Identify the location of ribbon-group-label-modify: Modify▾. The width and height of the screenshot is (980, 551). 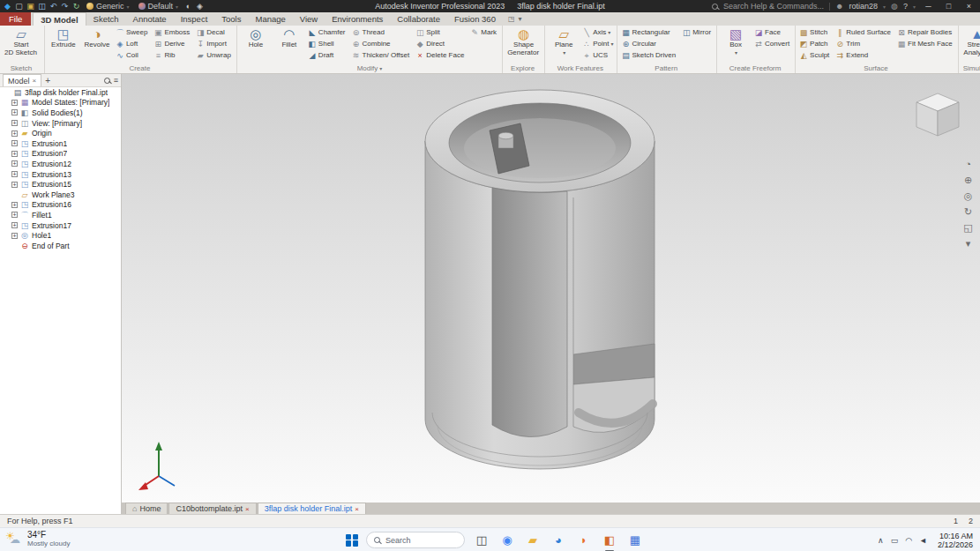
(370, 69).